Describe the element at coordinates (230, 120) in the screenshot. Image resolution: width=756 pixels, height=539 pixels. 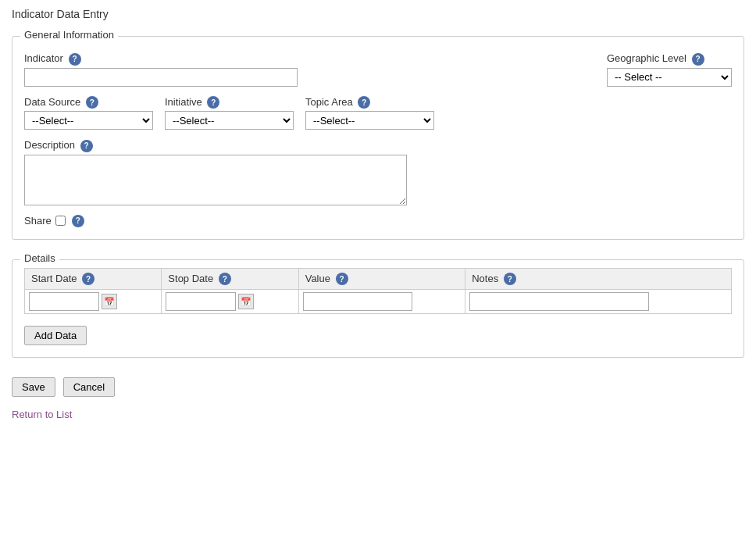
I see `initiative-select: --Select--` at that location.